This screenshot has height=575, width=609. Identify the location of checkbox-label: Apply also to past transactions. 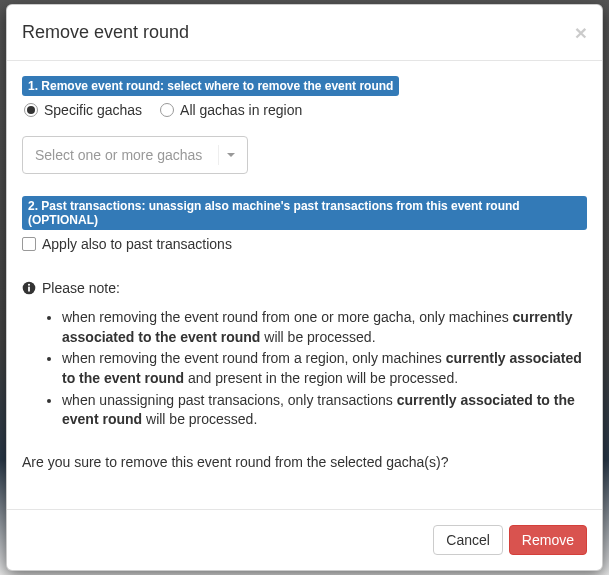
(137, 244).